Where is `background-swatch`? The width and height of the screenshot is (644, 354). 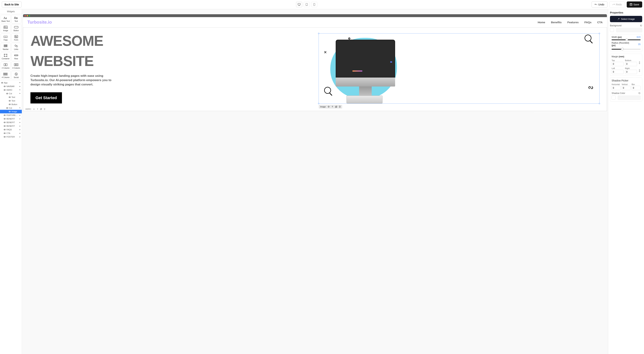
background-swatch is located at coordinates (612, 30).